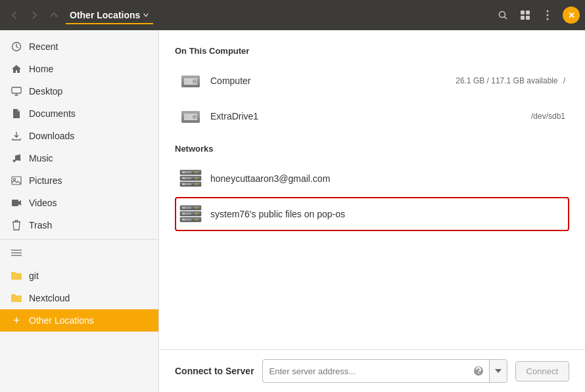  What do you see at coordinates (41, 158) in the screenshot?
I see `sidebar-item-label: Music` at bounding box center [41, 158].